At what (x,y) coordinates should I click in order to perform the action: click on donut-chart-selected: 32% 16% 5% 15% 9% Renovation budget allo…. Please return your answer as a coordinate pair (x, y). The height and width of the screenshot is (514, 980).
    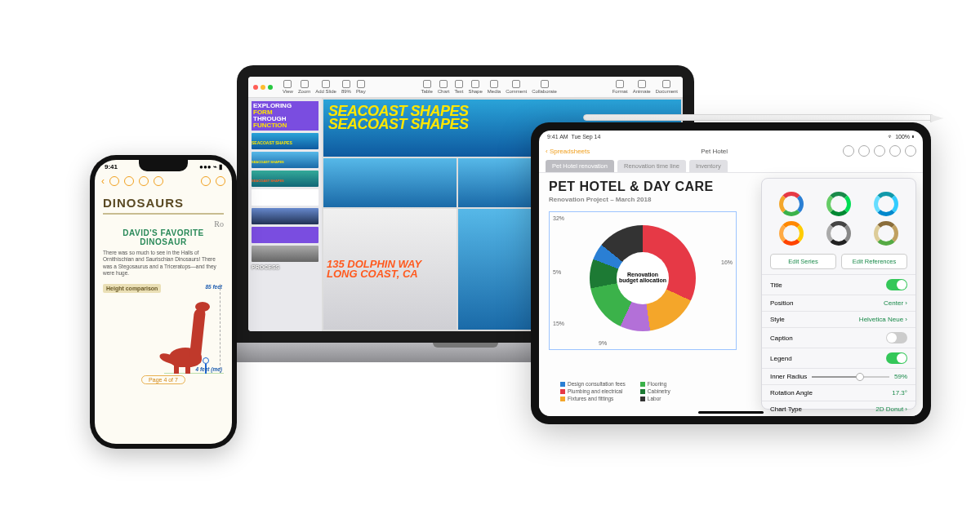
    Looking at the image, I should click on (643, 281).